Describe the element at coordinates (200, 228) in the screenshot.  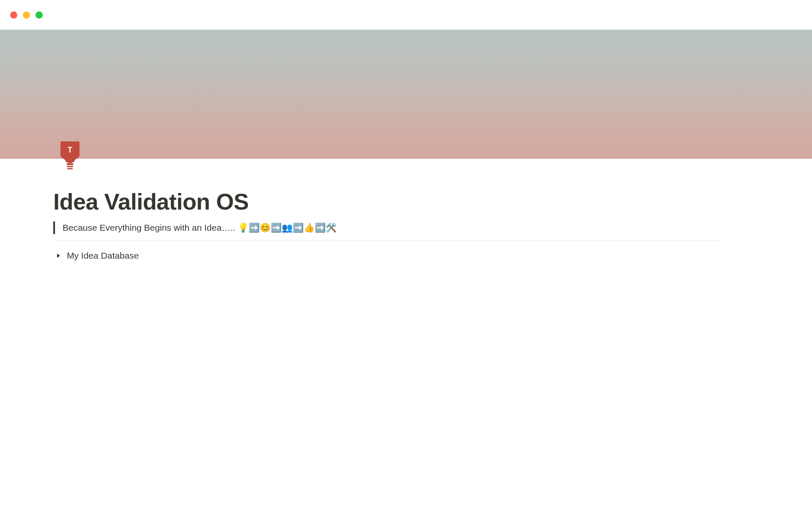
I see `quote-text: Because Everything Begins with an Idea….…` at that location.